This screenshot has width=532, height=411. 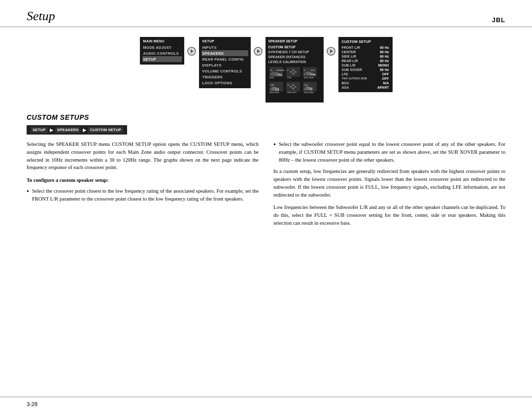 I want to click on breadcrumb: SETUP ▶ SPEAKERS ▶ CUSTOM SETUP, so click(x=77, y=130).